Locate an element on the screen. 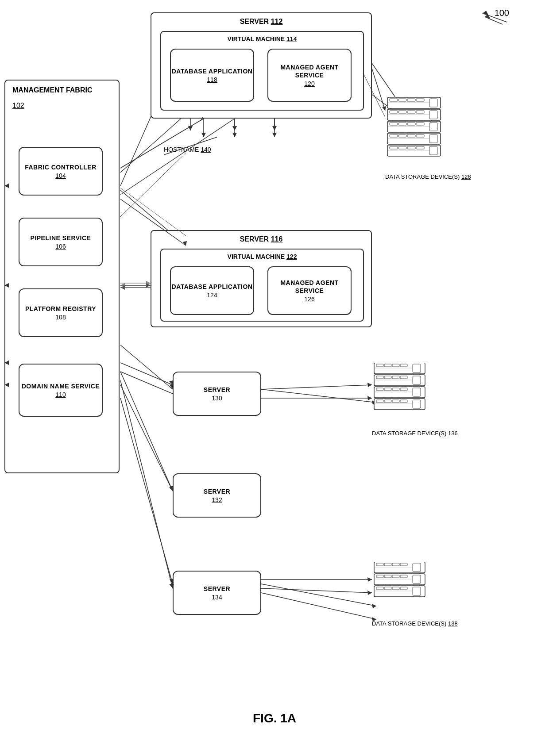 This screenshot has height=756, width=549. managed-agent-126-label: MANAGED AGENT SERVICE is located at coordinates (309, 287).